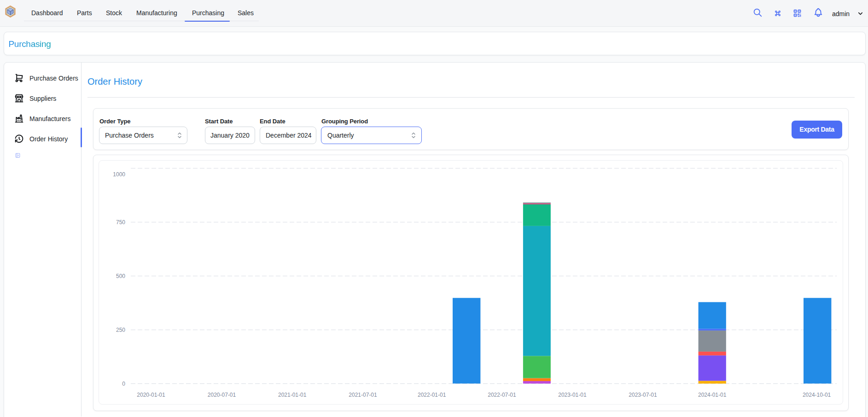  I want to click on svg-text: 2021-07-01, so click(363, 395).